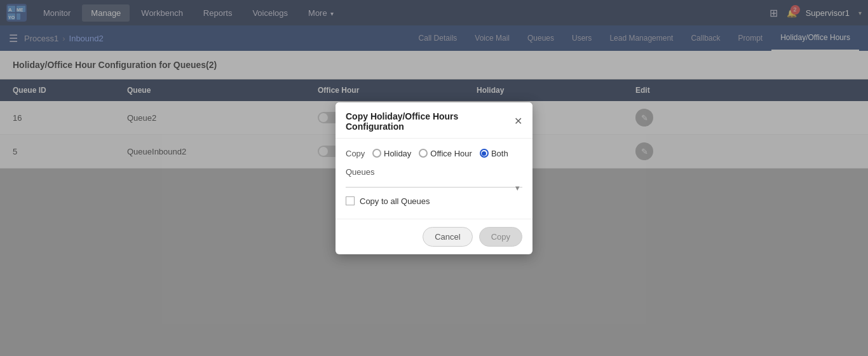  Describe the element at coordinates (434, 121) in the screenshot. I see `modal-header: Copy Holiday/Office Hours Configuration …` at that location.